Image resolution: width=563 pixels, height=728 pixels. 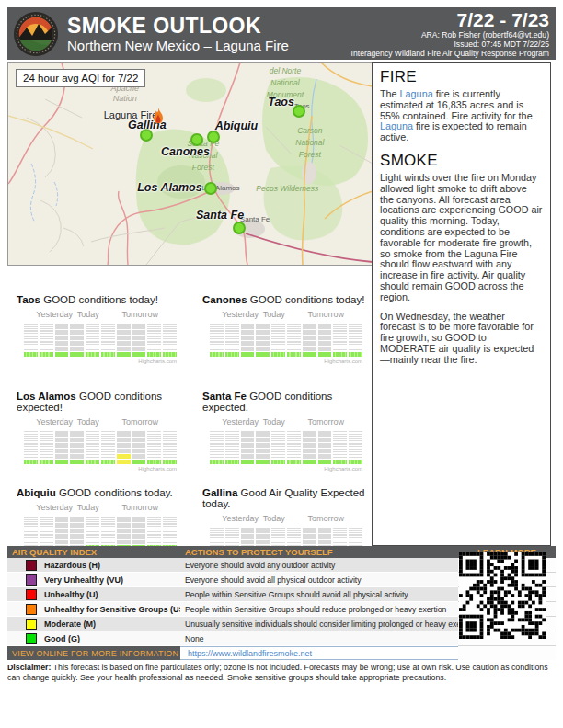 I want to click on map-area-label-santa-fe: Santa Fe, so click(x=255, y=219).